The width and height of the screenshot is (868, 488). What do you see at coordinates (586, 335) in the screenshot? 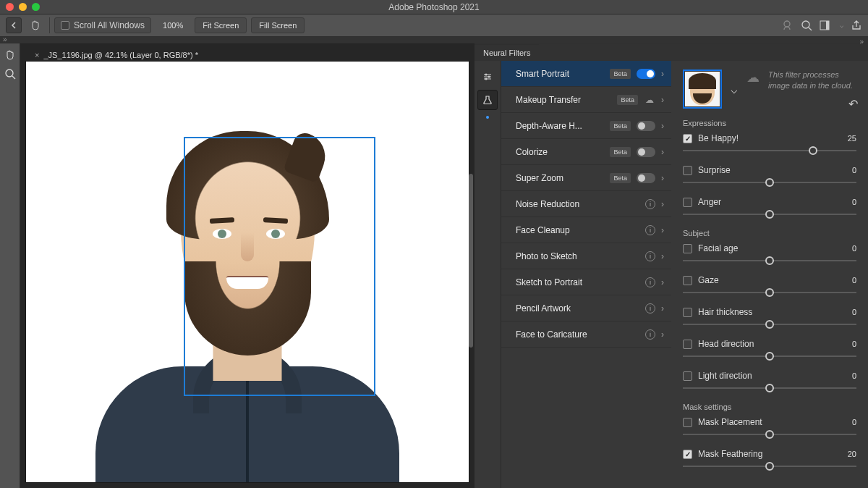
I see `filter-item: Face to Caricature i ›` at bounding box center [586, 335].